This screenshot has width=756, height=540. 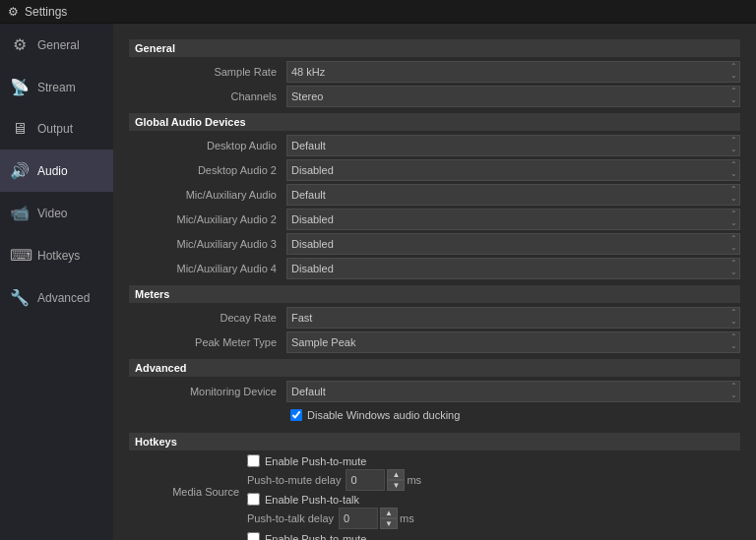 I want to click on wrench-icon: 🔧, so click(x=20, y=297).